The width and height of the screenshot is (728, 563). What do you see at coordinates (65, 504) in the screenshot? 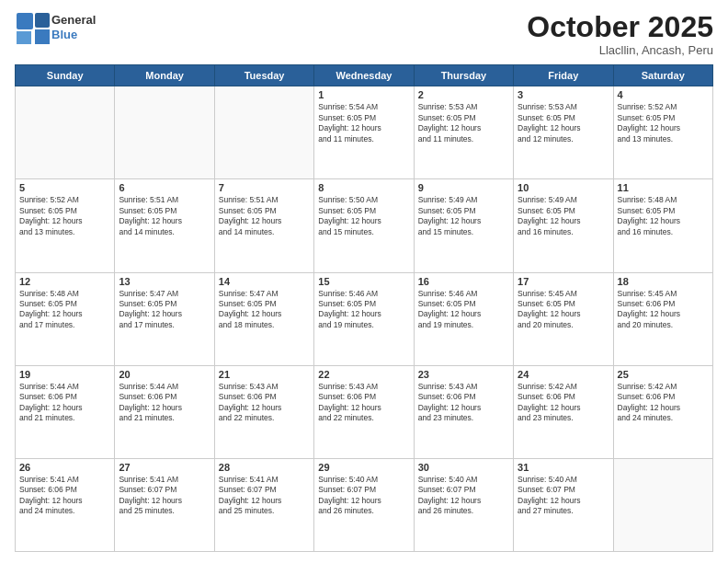
I see `calendar-cell: 26Sunrise: 5:41 AM Sunset: 6:06 PM Dayli…` at bounding box center [65, 504].